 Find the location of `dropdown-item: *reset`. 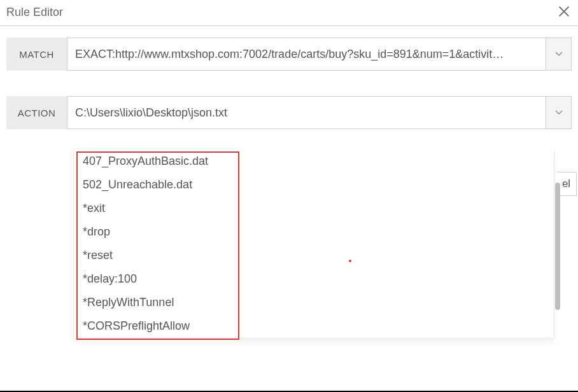

dropdown-item: *reset is located at coordinates (314, 256).